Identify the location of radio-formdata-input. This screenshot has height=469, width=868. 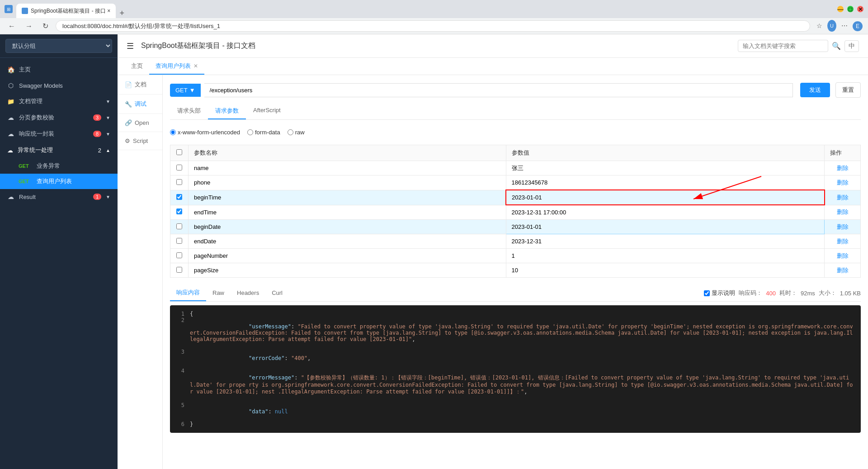
(250, 132).